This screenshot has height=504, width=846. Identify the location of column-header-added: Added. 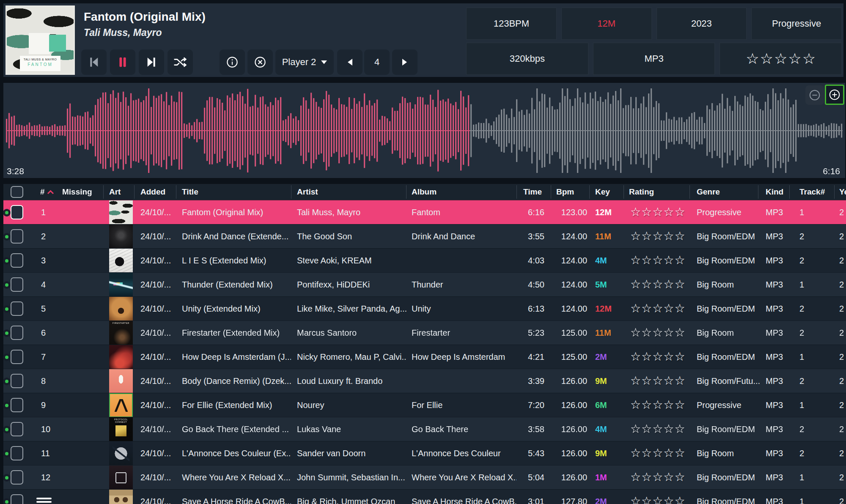
(153, 192).